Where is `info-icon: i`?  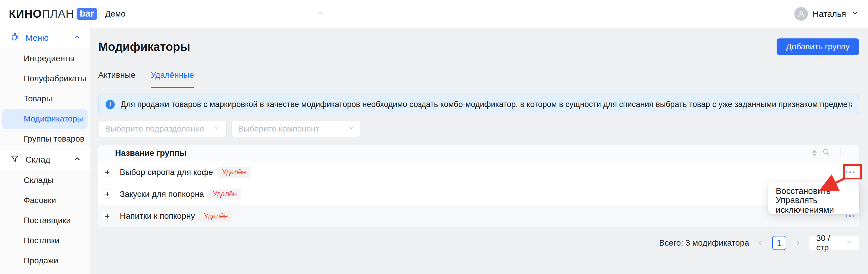 info-icon: i is located at coordinates (110, 104).